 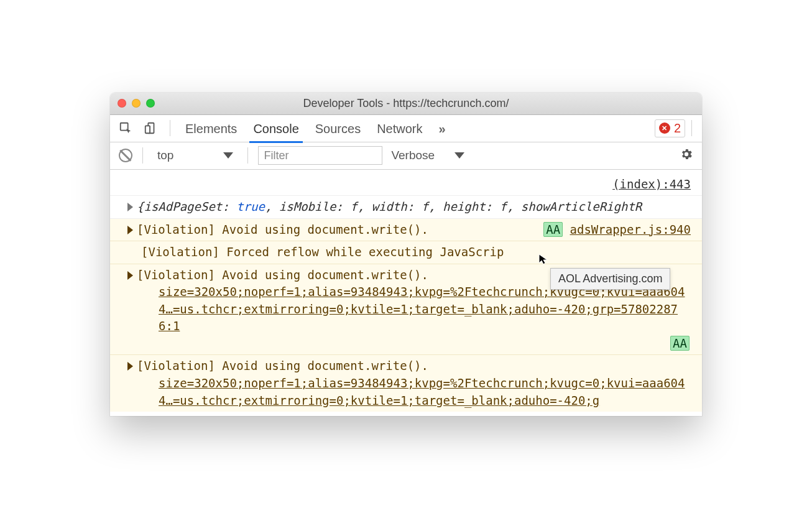 I want to click on mouse-cursor-icon, so click(x=544, y=259).